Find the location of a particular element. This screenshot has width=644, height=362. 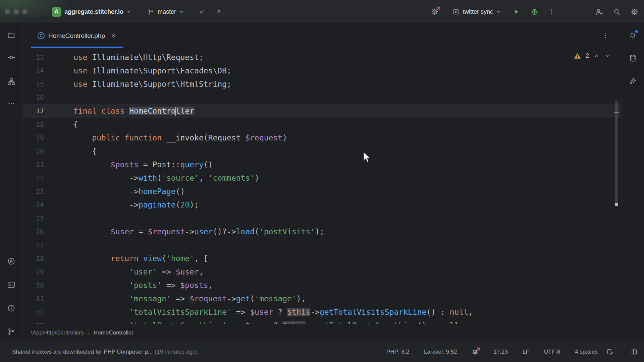

more-run-actions-button is located at coordinates (552, 12).